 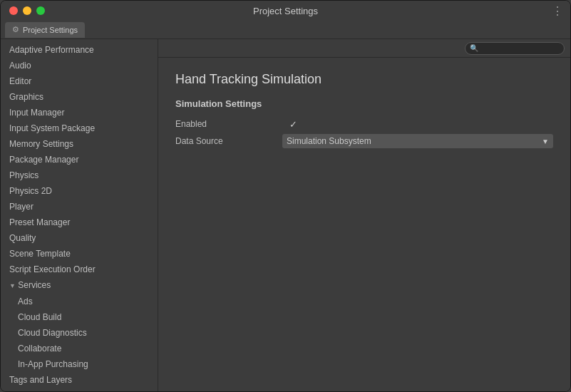 What do you see at coordinates (79, 144) in the screenshot?
I see `sidebar-item-memory-settings: Memory Settings` at bounding box center [79, 144].